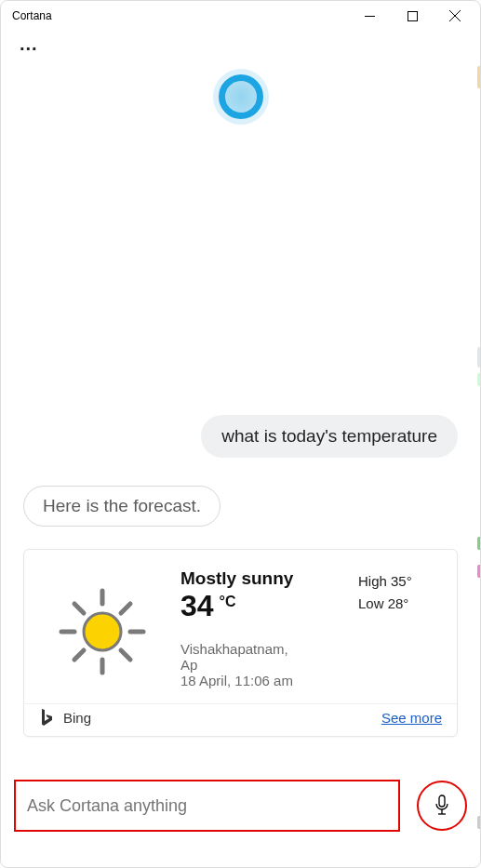  I want to click on search-input, so click(207, 806).